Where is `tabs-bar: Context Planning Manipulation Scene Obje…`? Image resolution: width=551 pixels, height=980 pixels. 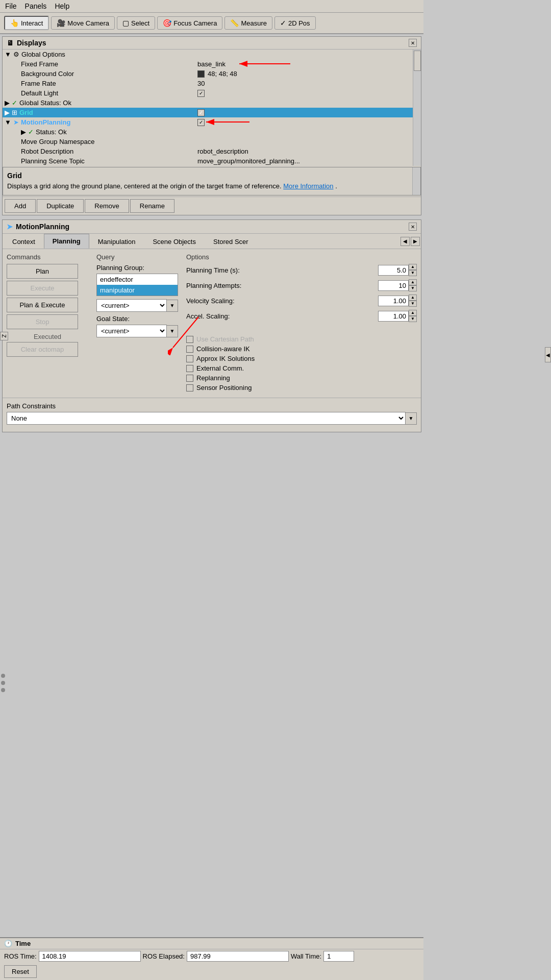
tabs-bar: Context Planning Manipulation Scene Obje… is located at coordinates (212, 241).